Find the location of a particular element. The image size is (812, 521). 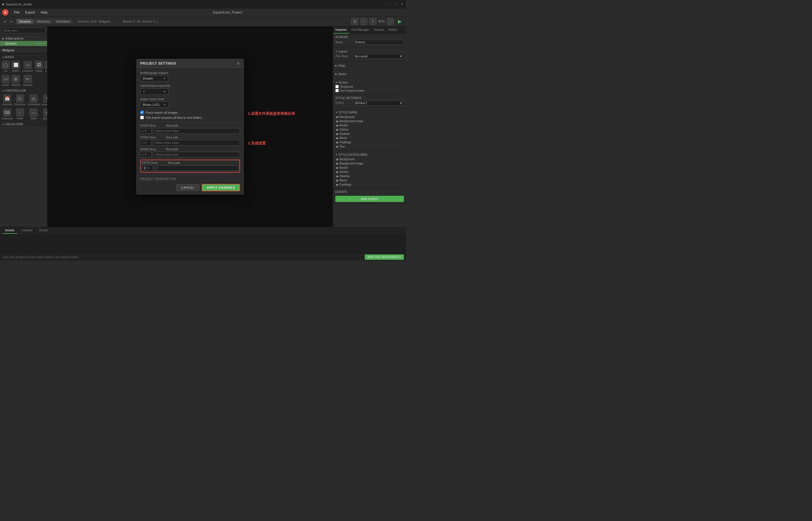

fullscreen-button: ⛶ is located at coordinates (390, 21).